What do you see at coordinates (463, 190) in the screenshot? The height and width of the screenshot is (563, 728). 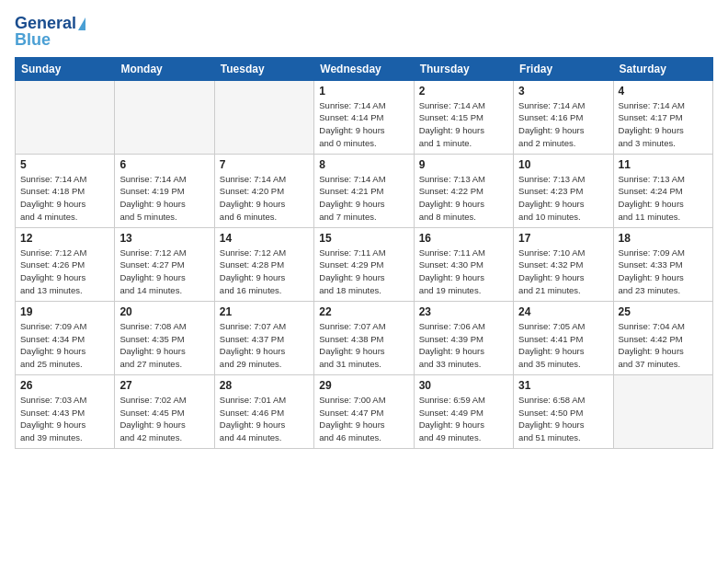 I see `calendar-cell: 9Sunrise: 7:13 AM Sunset: 4:22 PM Daylig…` at bounding box center [463, 190].